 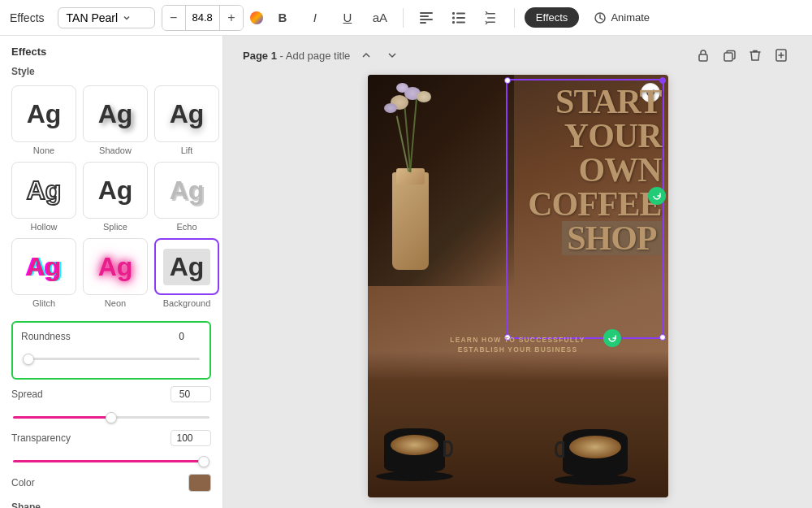 What do you see at coordinates (191, 438) in the screenshot?
I see `transparency-input` at bounding box center [191, 438].